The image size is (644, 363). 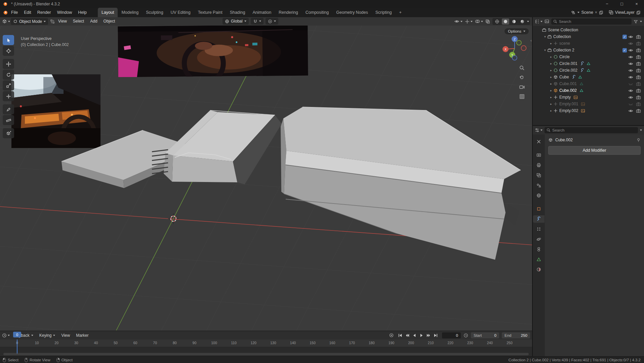 What do you see at coordinates (488, 22) in the screenshot?
I see `xray-toggle` at bounding box center [488, 22].